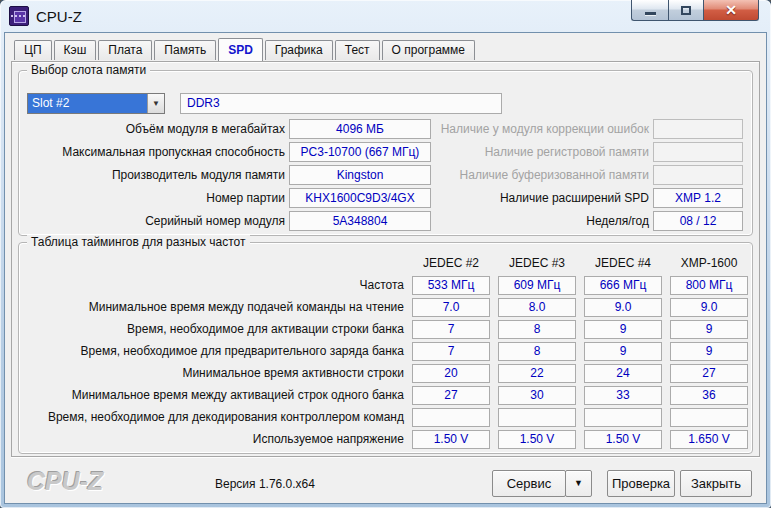 This screenshot has width=771, height=508. I want to click on info-label: Наличие буферизованной памяти, so click(546, 175).